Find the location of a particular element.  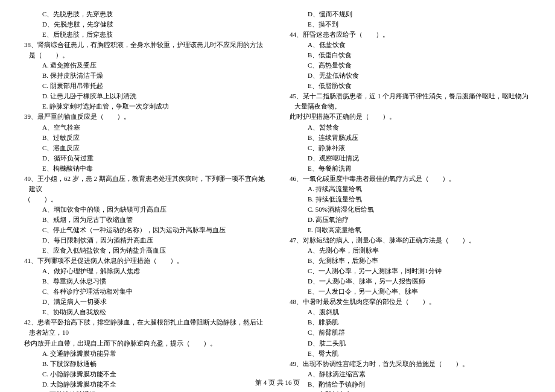

q39-option-e: E、枸橼酸钠中毒 is located at coordinates (145, 169).